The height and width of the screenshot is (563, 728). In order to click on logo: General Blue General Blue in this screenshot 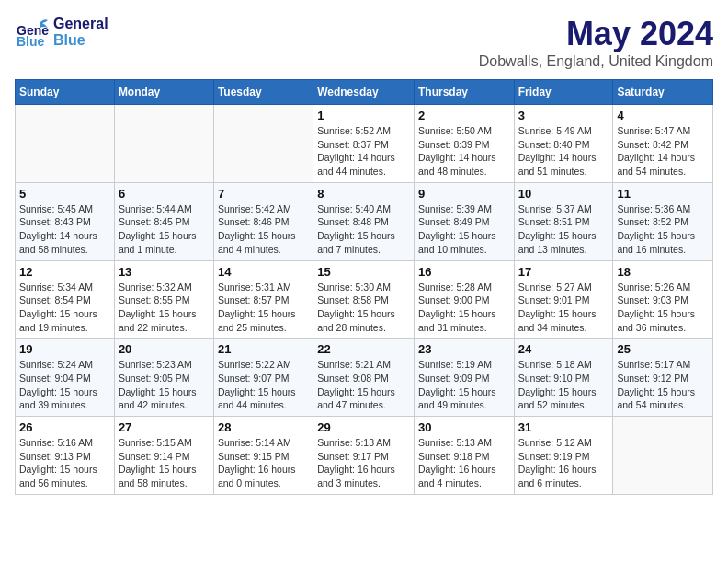, I will do `click(62, 32)`.